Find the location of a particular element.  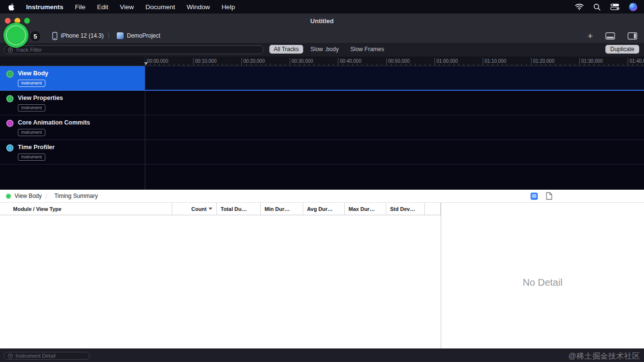

run-count-badge: 5 is located at coordinates (35, 36).